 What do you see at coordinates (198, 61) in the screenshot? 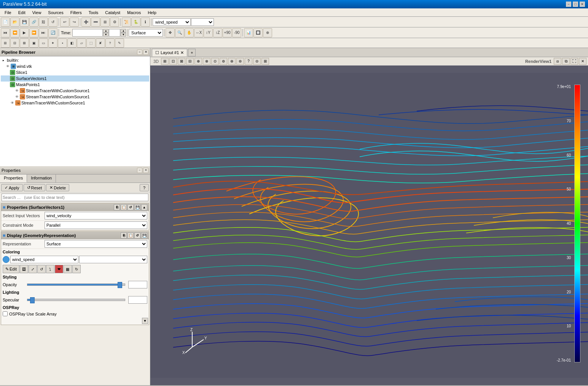
I see `rt-btn-5: ⊕` at bounding box center [198, 61].